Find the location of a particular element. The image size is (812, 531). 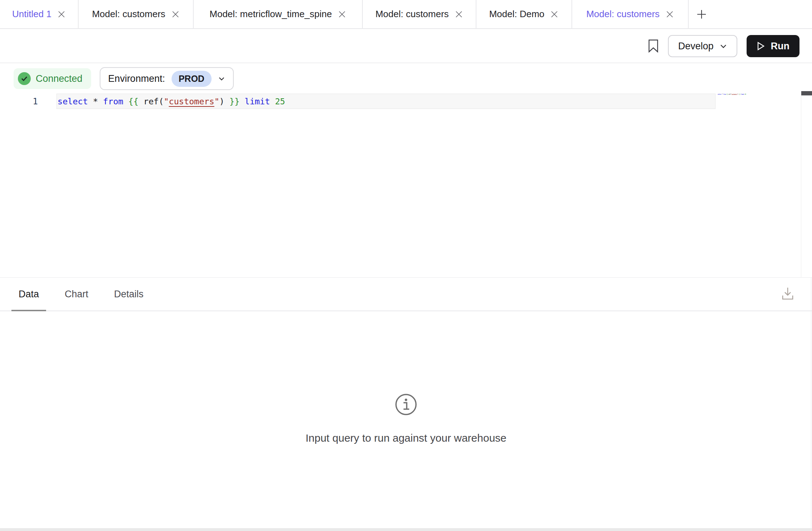

tab-data-label: Data is located at coordinates (29, 294).